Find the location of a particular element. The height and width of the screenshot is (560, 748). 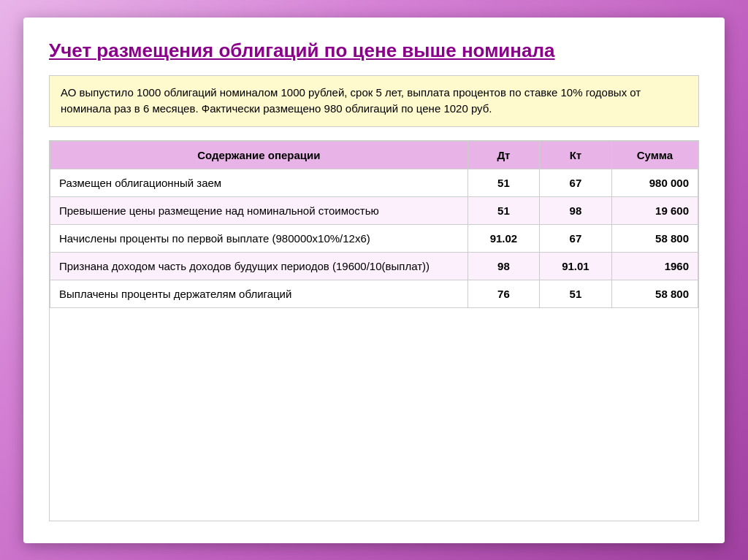

cell-desc: Размещен облигационный заем is located at coordinates (259, 183).